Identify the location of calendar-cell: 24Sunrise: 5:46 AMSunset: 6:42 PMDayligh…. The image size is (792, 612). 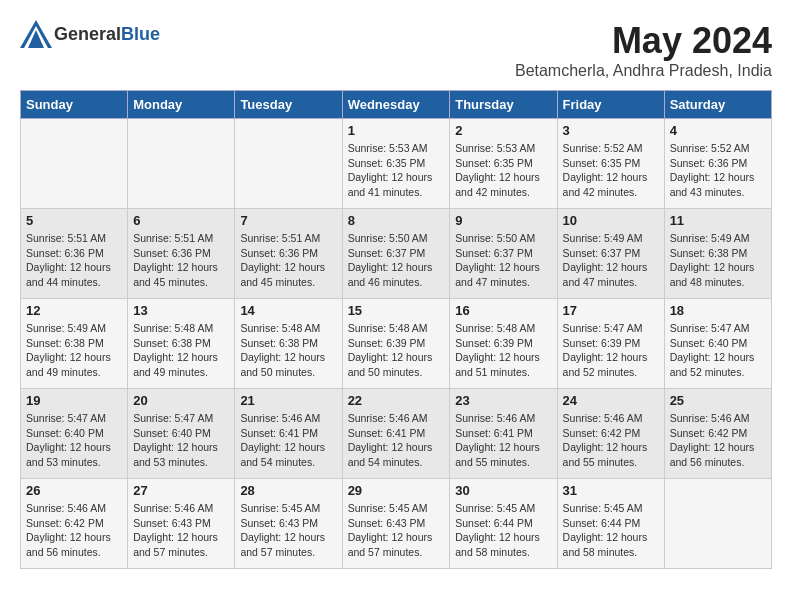
(610, 434).